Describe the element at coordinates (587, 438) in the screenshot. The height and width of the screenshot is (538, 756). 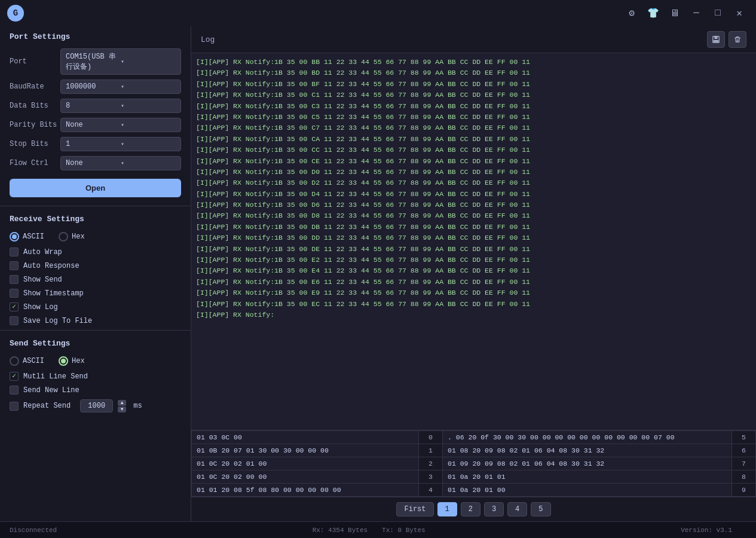
I see `send-input-right-0: . 06 20 0f 30 00 30 00 00 00 00 00 00 00…` at that location.